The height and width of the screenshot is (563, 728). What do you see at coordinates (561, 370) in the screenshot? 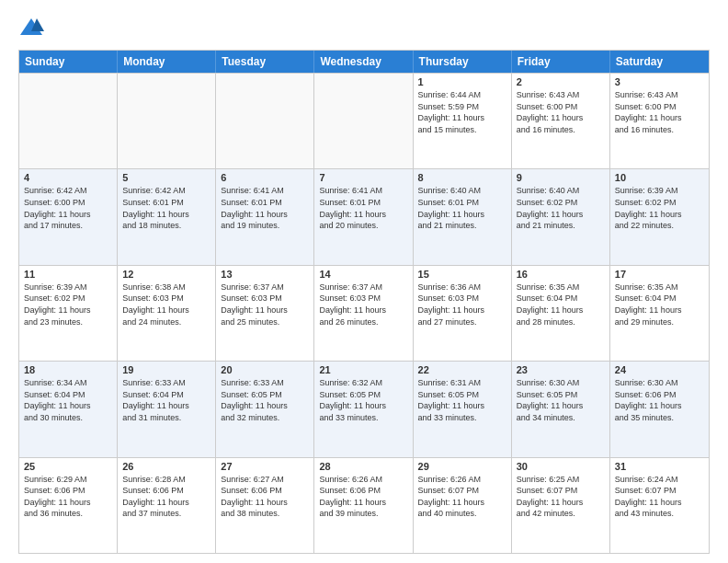
I see `day-number: 23` at bounding box center [561, 370].